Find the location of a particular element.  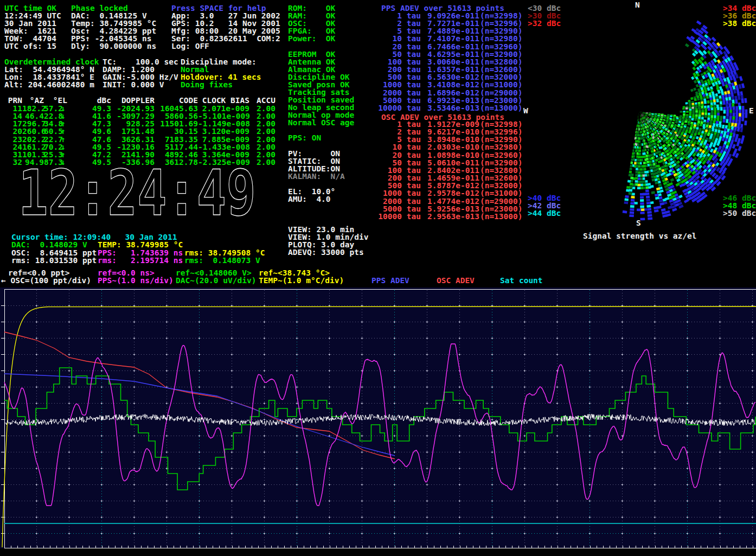

label: ref=<0.0 ns> is located at coordinates (126, 273).